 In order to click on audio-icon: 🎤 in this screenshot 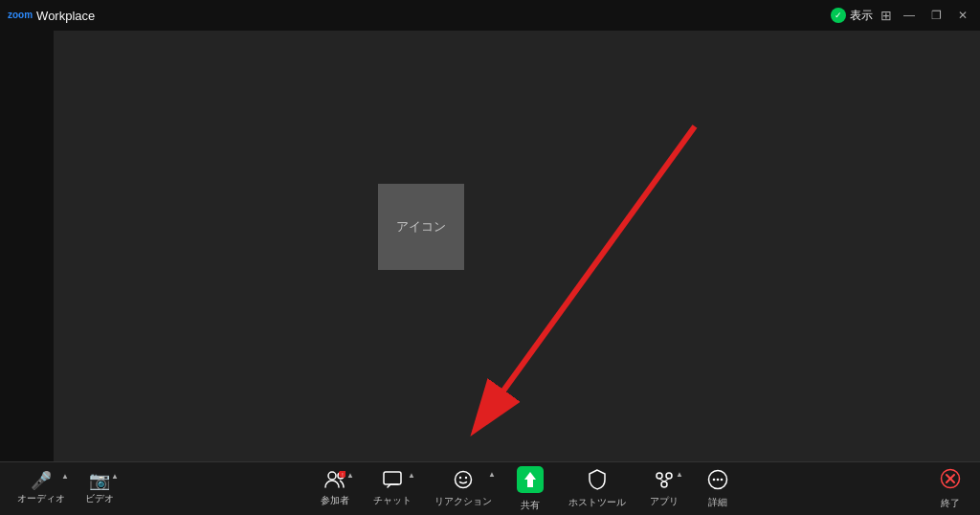, I will do `click(41, 481)`.